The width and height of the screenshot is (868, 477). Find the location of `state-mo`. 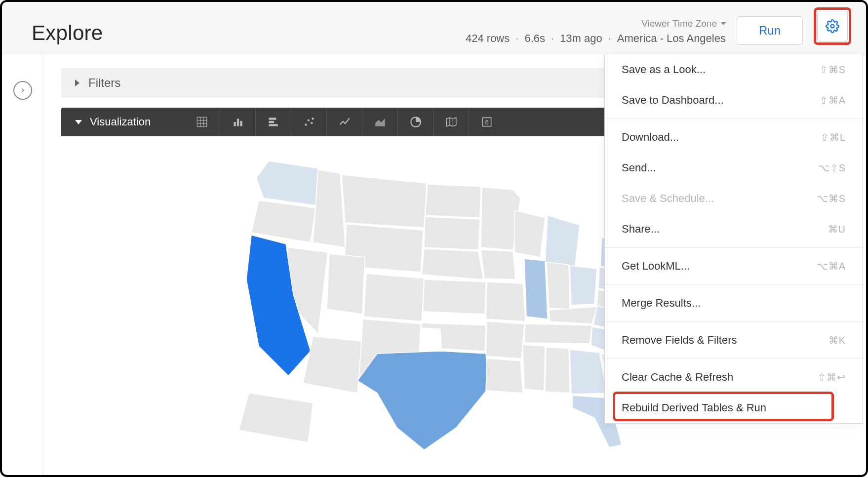

state-mo is located at coordinates (506, 302).